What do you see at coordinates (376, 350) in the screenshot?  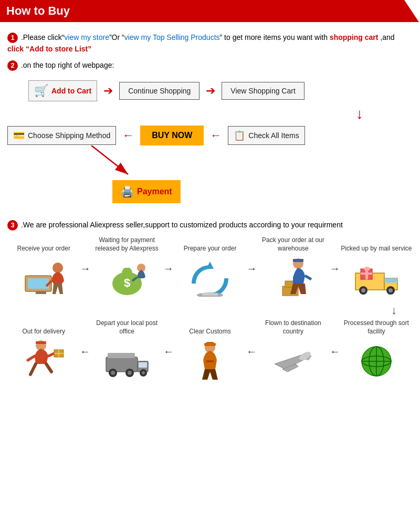 I see `shipping-step-10: Processed through sort facility` at bounding box center [376, 350].